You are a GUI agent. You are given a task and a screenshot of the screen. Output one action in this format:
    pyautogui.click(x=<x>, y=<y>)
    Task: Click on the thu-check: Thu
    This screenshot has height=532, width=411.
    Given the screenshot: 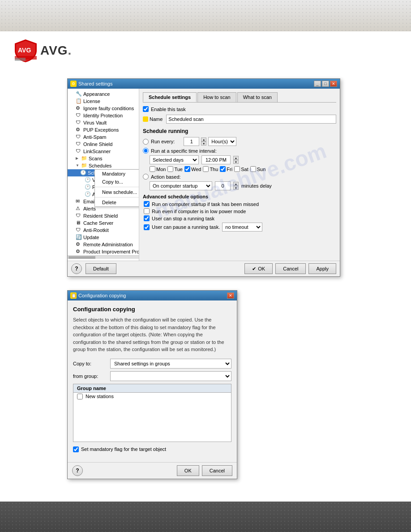 What is the action you would take?
    pyautogui.click(x=210, y=169)
    